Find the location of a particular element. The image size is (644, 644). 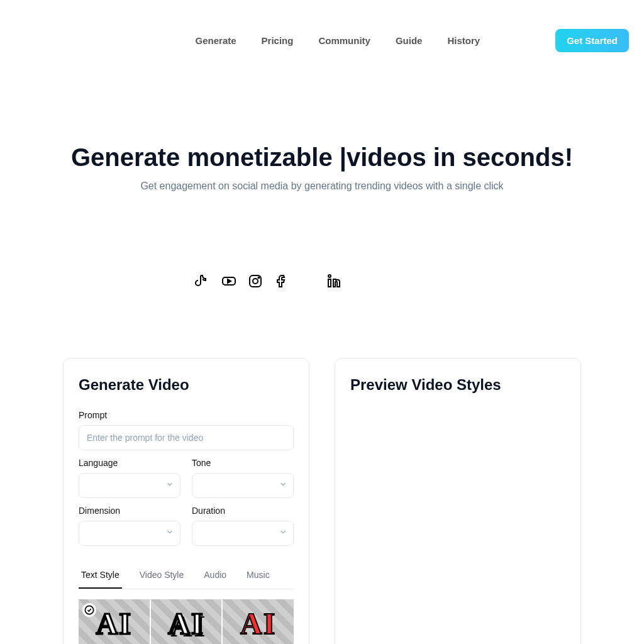

nav-community: Community is located at coordinates (345, 40).